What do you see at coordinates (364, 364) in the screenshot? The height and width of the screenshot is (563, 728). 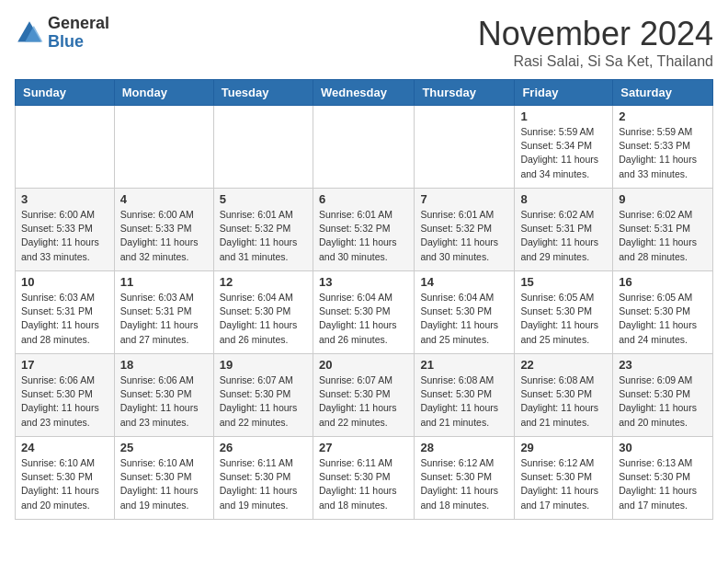 I see `day-number: 20` at bounding box center [364, 364].